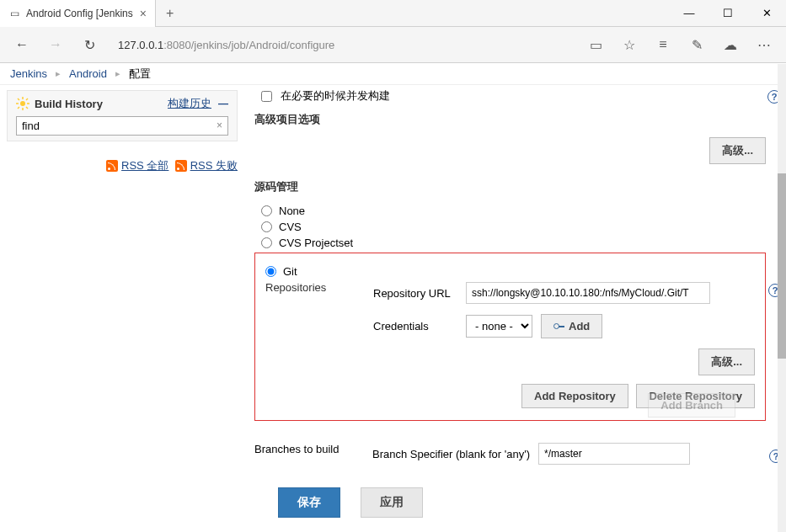  I want to click on branches-label: Branches to build, so click(297, 450).